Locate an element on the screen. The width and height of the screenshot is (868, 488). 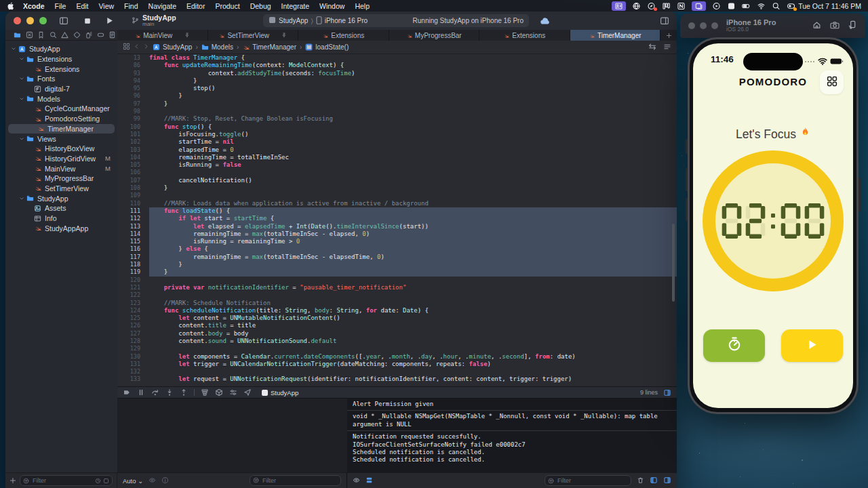
sidebar-item-mainview: MainViewM is located at coordinates (61, 168).